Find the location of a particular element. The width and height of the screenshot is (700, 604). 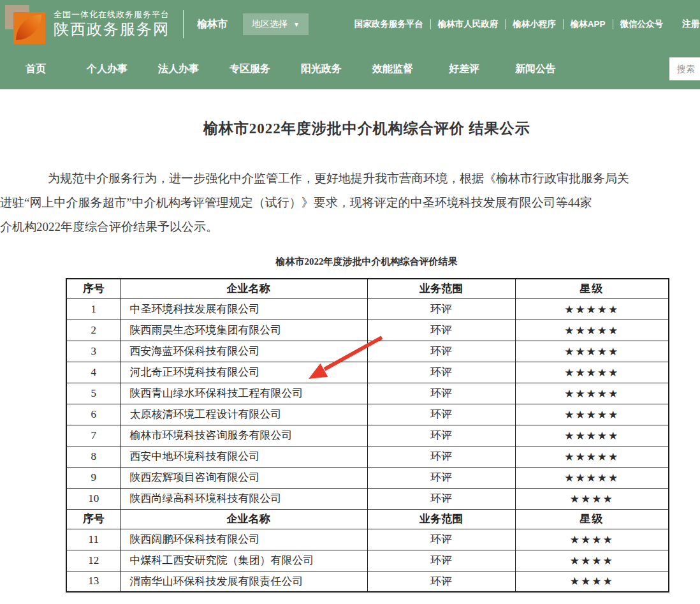

table-row: 1中圣环境科技发展有限公司环评★★★★★ is located at coordinates (367, 309).